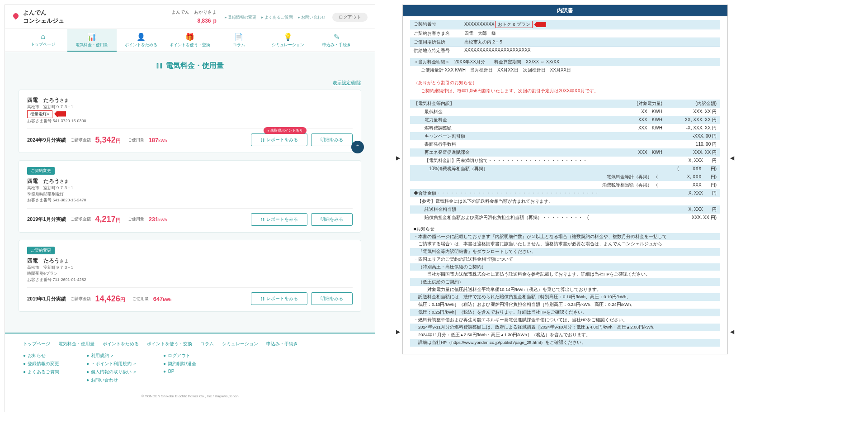  I want to click on notice-line: ご請求する場合）は、本書は適格請求書に該当いたしません。適格請求書が必要な場合は…, so click(565, 244).